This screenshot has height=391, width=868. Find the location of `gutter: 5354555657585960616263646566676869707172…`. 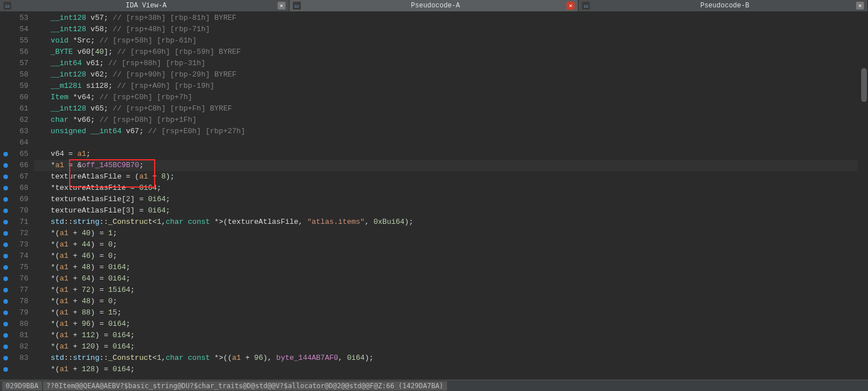

gutter: 5354555657585960616263646566676869707172… is located at coordinates (17, 196).